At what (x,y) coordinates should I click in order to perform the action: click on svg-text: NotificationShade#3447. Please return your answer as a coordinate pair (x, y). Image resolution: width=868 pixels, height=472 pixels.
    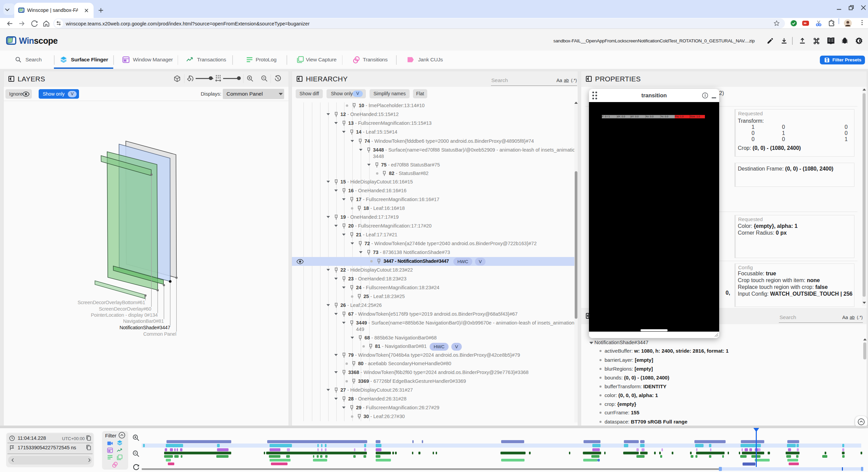
    Looking at the image, I should click on (145, 328).